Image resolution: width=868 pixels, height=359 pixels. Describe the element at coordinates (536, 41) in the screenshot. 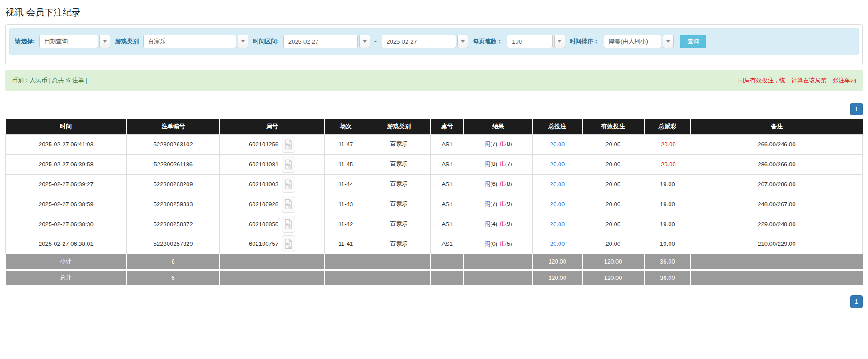

I see `page-size-combo: 100` at that location.